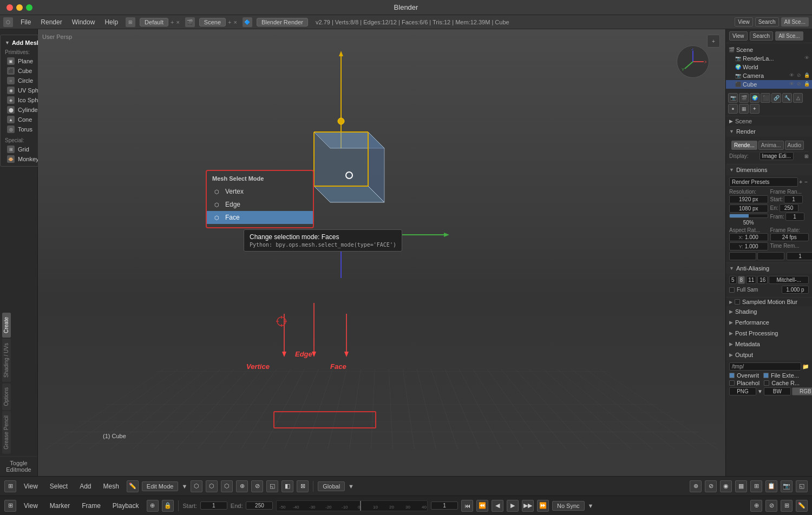 The height and width of the screenshot is (515, 812). Describe the element at coordinates (726, 486) in the screenshot. I see `toolbar-right-3: ◉` at that location.